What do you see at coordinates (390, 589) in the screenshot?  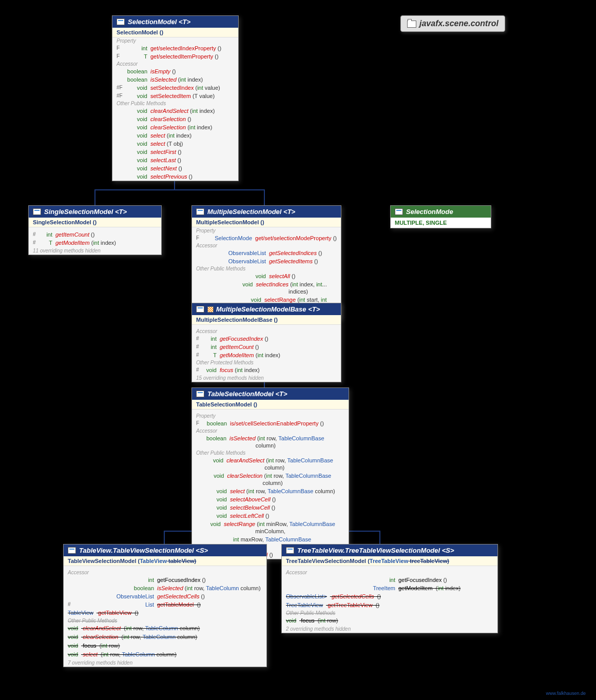 I see `class-treetableviewselectionmodel: TreeTableView.TreeTableViewSelectionMode…` at bounding box center [390, 589].